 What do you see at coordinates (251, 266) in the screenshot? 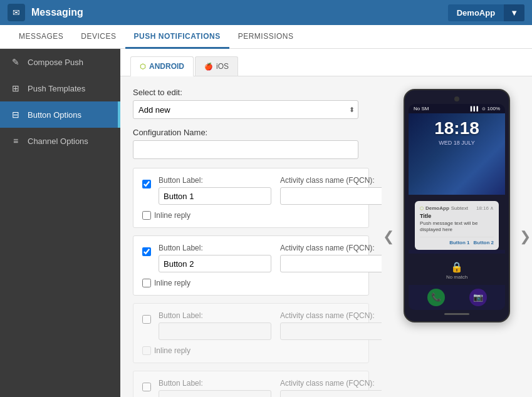
I see `button-group-2: Button Label: Activity class name (FQCN)…` at bounding box center [251, 266].